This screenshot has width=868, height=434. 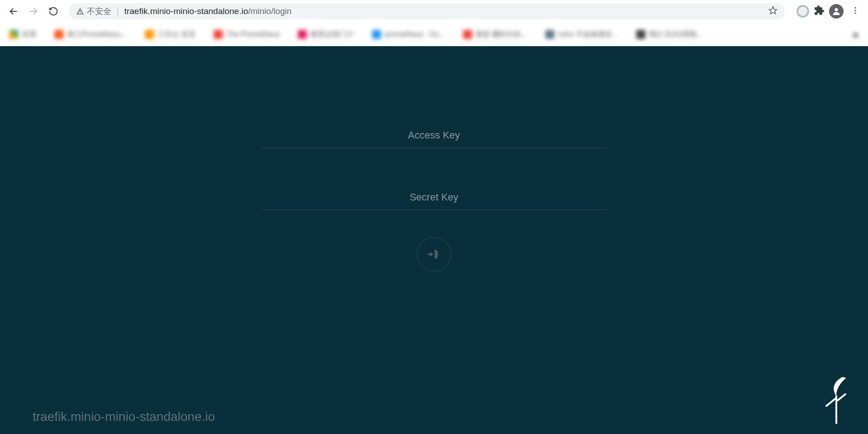 I want to click on browser-toolbar: 不安全 | traefik.minio-minio-standalone.io/…, so click(x=434, y=11).